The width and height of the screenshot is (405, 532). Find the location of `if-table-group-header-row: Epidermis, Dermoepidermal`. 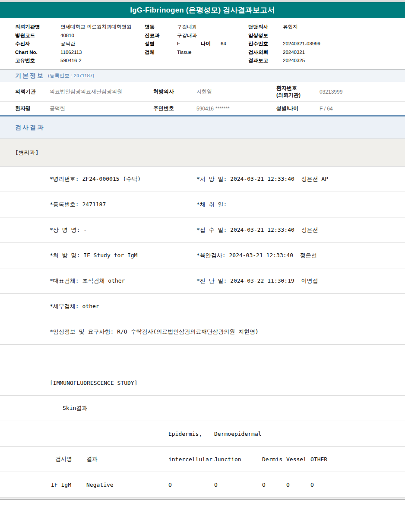

if-table-group-header-row: Epidermis, Dermoepidermal is located at coordinates (202, 434).